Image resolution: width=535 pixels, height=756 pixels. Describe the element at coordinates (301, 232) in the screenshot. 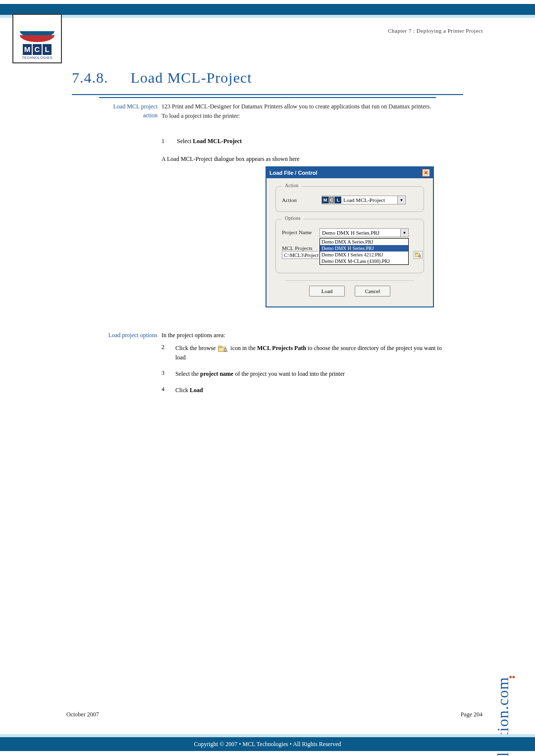

I see `project-name-label: Project Name` at that location.